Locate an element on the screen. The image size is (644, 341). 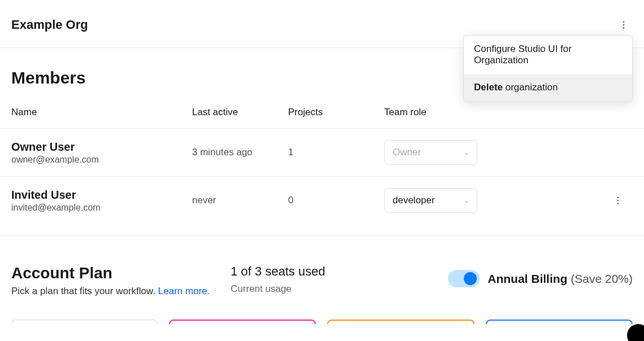
org-title: Example Org is located at coordinates (50, 25).